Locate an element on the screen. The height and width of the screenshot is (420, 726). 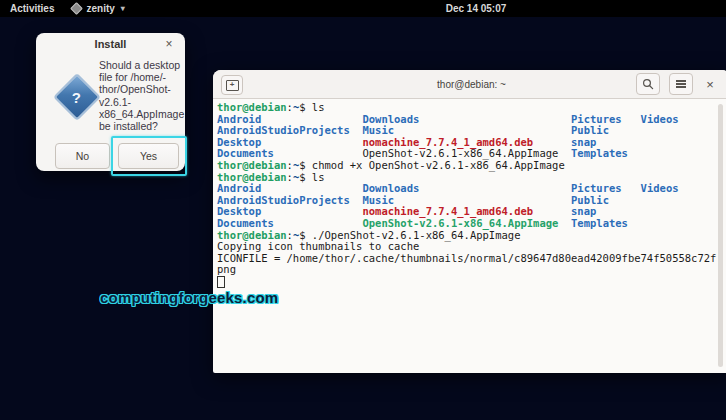
zenity-app-icon is located at coordinates (78, 8).